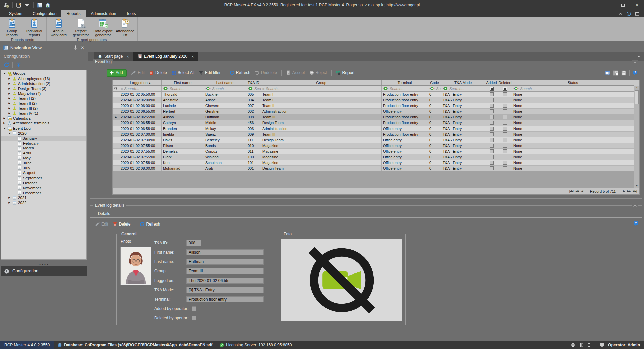 The image size is (644, 349). I want to click on filter-cell-t-a-id: aBcSea..., so click(254, 89).